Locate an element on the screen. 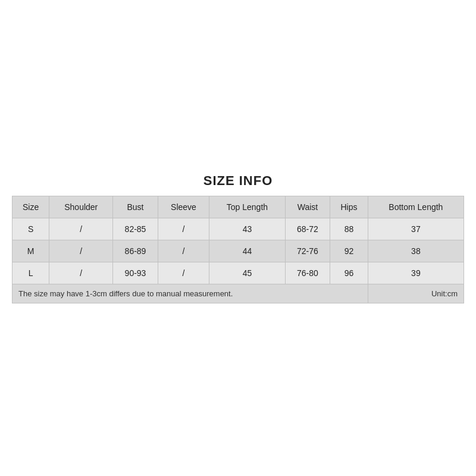  table-row: S/82-85/4368-728837 is located at coordinates (238, 228).